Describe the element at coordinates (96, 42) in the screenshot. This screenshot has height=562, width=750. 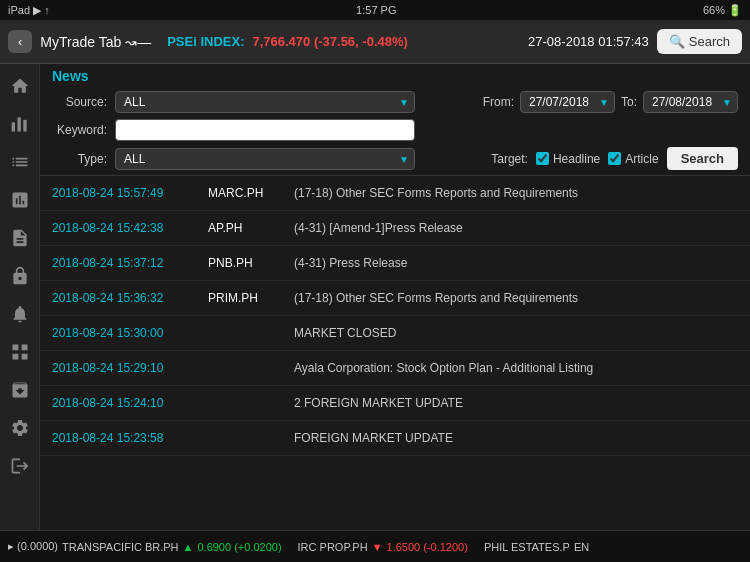
I see `tab-title: MyTrade Tab ↝—` at that location.